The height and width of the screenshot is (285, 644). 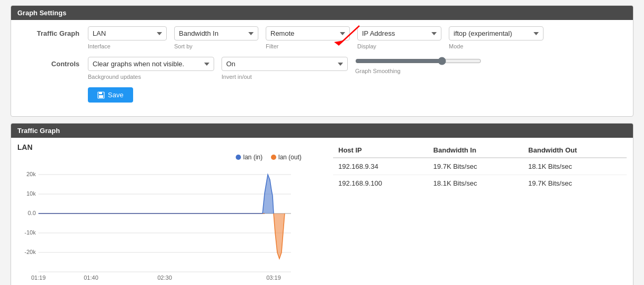 I want to click on table-header-row: Host IP Bandwidth In Bandwidth Out, so click(x=480, y=150).